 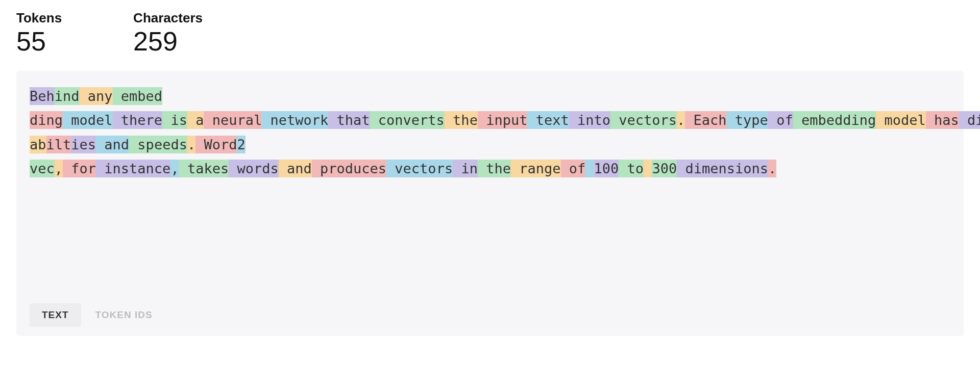 I want to click on token: embedding, so click(x=835, y=120).